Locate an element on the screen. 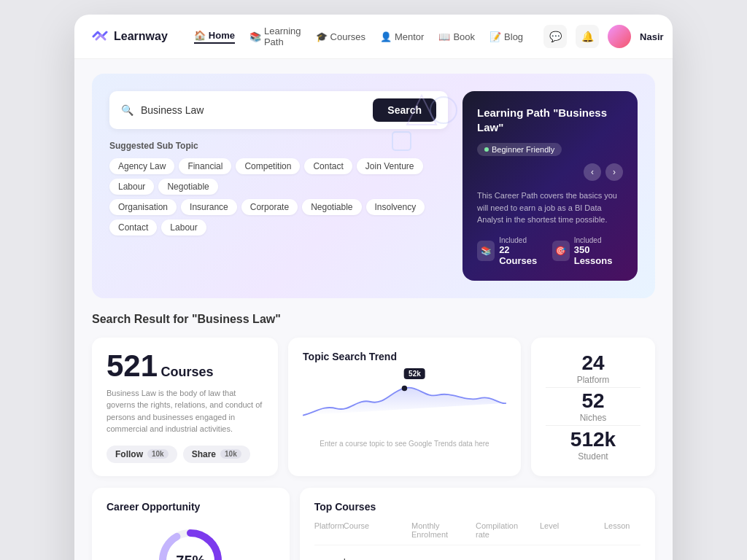 This screenshot has width=747, height=560. tag-insolvency: Insolvency is located at coordinates (395, 207).